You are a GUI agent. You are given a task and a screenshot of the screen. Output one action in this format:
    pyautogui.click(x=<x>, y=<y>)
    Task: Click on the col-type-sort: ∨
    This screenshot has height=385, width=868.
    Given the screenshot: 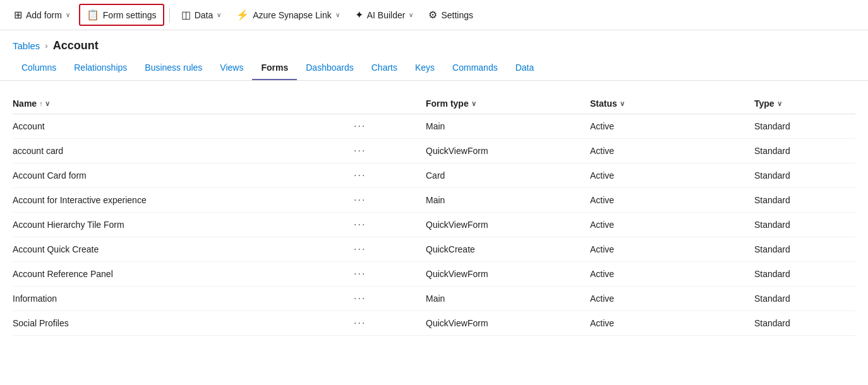 What is the action you would take?
    pyautogui.click(x=780, y=104)
    